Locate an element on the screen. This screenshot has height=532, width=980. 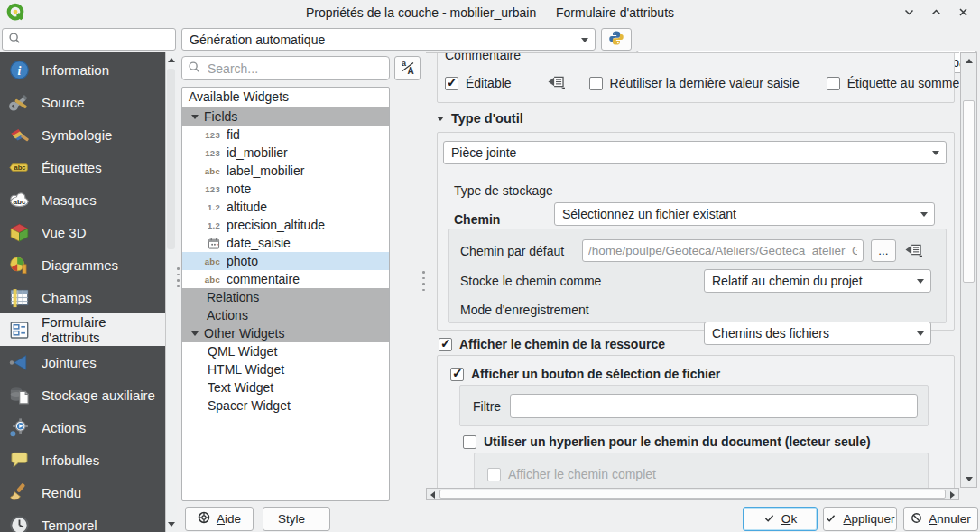
browse-path-button: ... is located at coordinates (883, 251).